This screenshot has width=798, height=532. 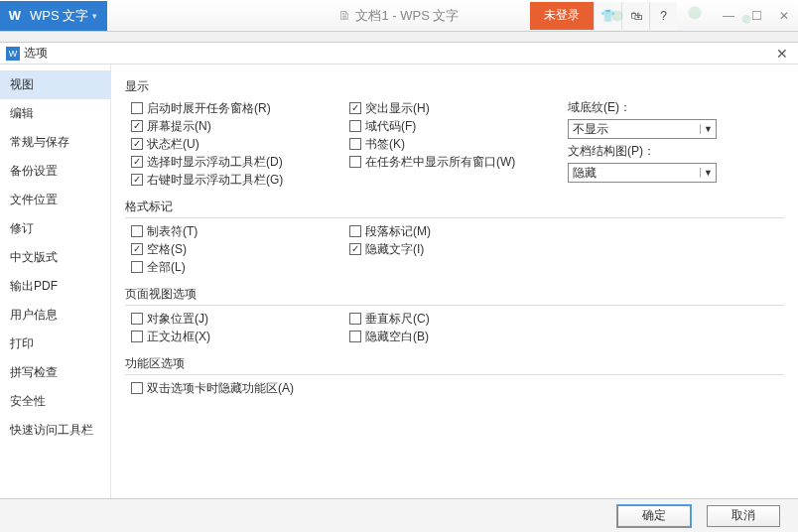 What do you see at coordinates (634, 129) in the screenshot?
I see `select-value: 不显示` at bounding box center [634, 129].